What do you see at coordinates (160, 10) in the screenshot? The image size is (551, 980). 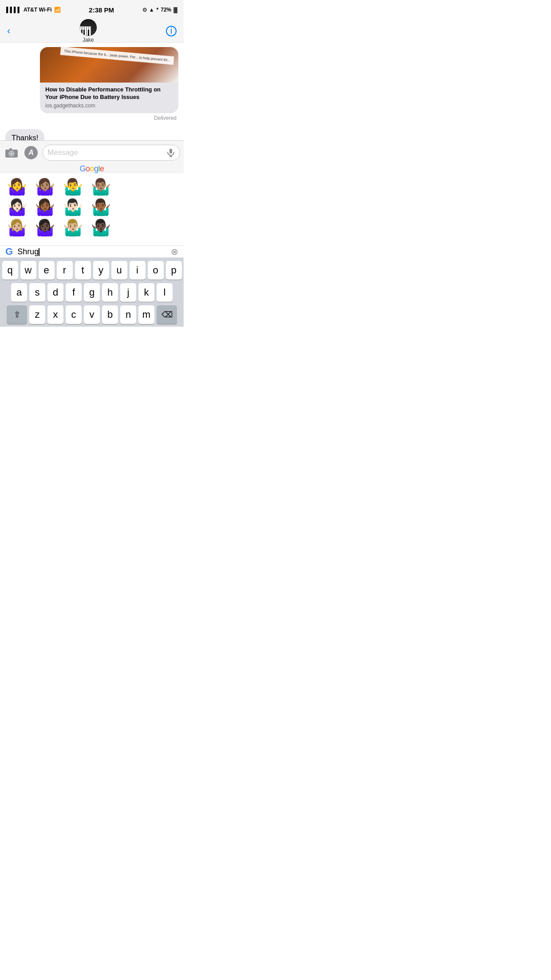 I see `status-right: ⊙ ▲ * 72% ▓` at bounding box center [160, 10].